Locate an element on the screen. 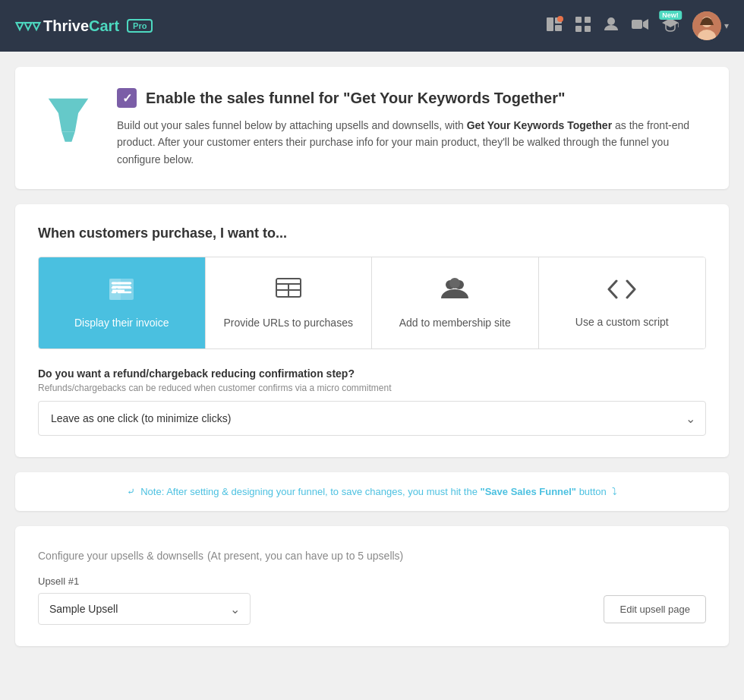  configure-heading-sub: (At present, you can have up to 5 upsell… is located at coordinates (305, 556).